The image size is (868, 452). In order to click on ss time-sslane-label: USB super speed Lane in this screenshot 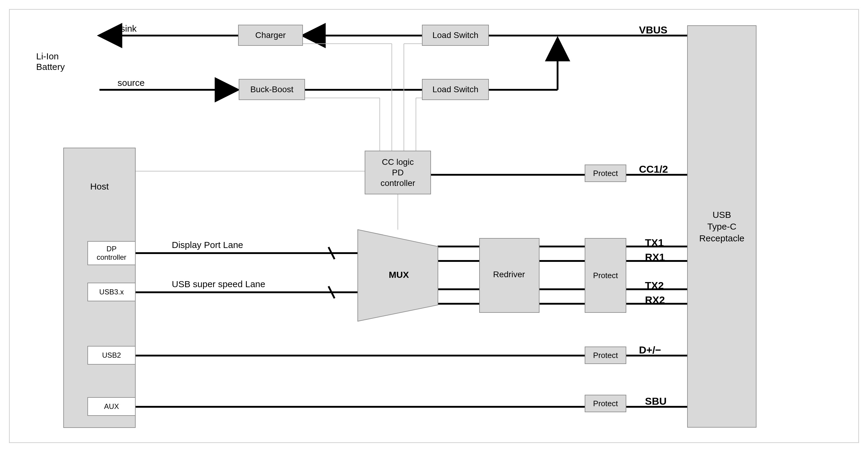, I will do `click(218, 284)`.